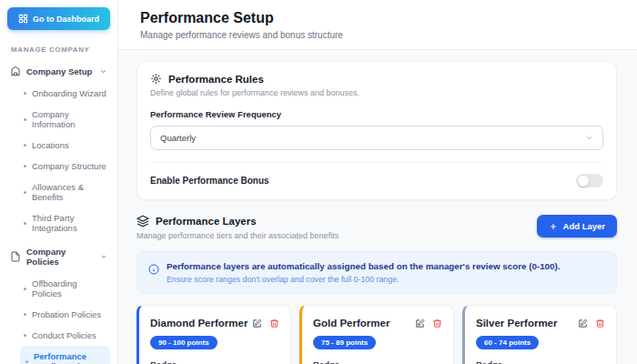 The width and height of the screenshot is (637, 364). I want to click on sub-item-label: Performance Configuration, so click(69, 358).